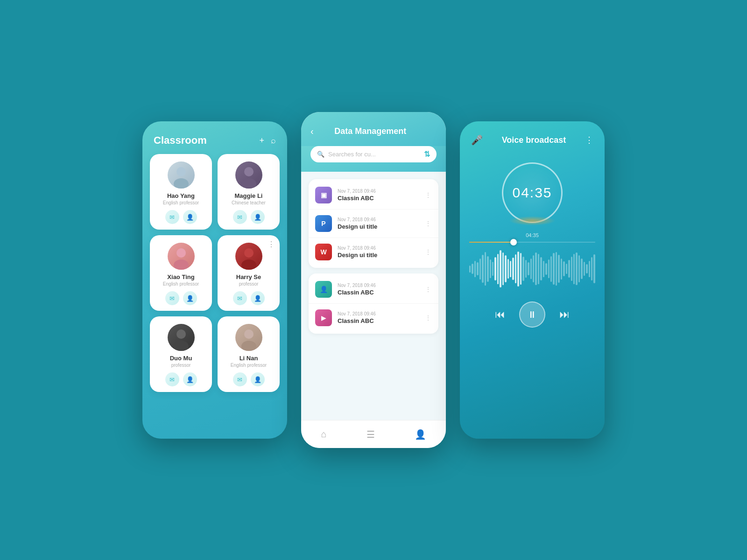 The height and width of the screenshot is (560, 747). Describe the element at coordinates (378, 289) in the screenshot. I see `file-info-3: Nov 7, 2018 09:46 Classin ABC` at that location.